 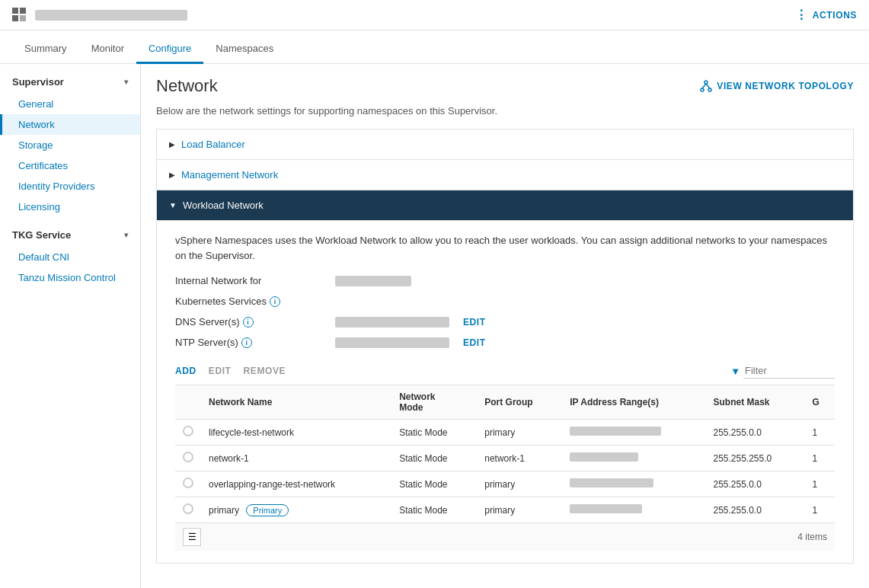 What do you see at coordinates (70, 326) in the screenshot?
I see `sidebar: Supervisor ▾ General Network Storage Cer…` at bounding box center [70, 326].